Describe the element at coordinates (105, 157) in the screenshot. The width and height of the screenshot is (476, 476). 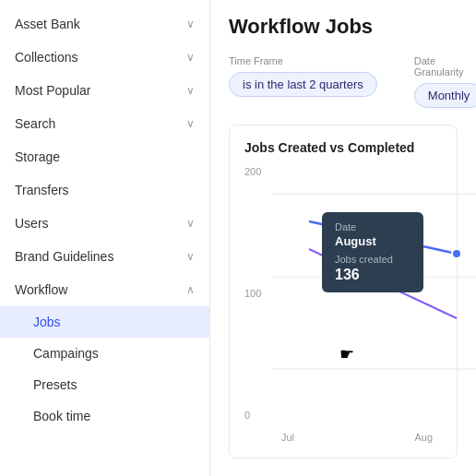
I see `sidebar-item-storage: Storage` at that location.